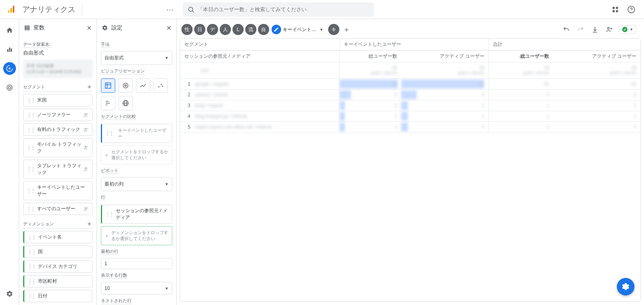 The height and width of the screenshot is (305, 644). What do you see at coordinates (58, 169) in the screenshot?
I see `segment-chip: ⋮⋮タブレット トラフィック` at bounding box center [58, 169].